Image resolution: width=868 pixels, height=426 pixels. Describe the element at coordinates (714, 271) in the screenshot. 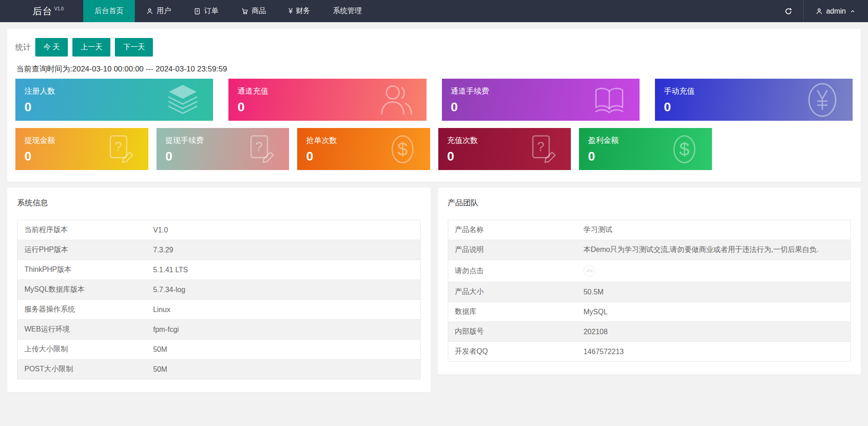

I see `row-value: 404` at that location.